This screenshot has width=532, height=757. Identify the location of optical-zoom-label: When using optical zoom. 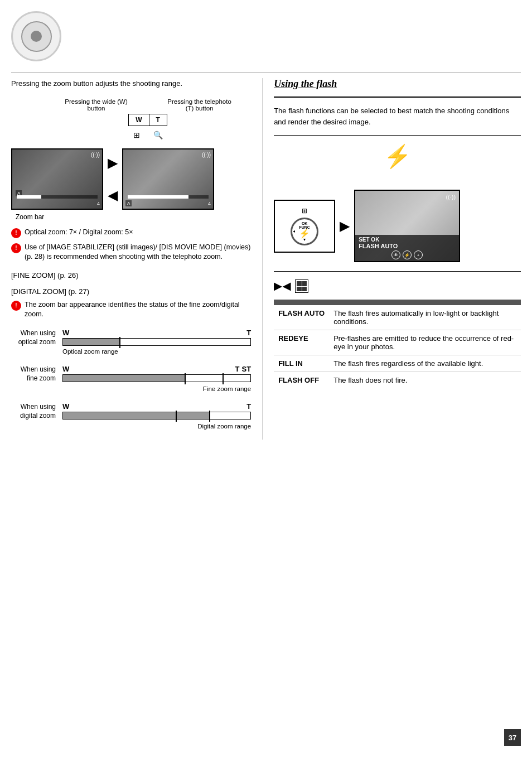
(33, 338).